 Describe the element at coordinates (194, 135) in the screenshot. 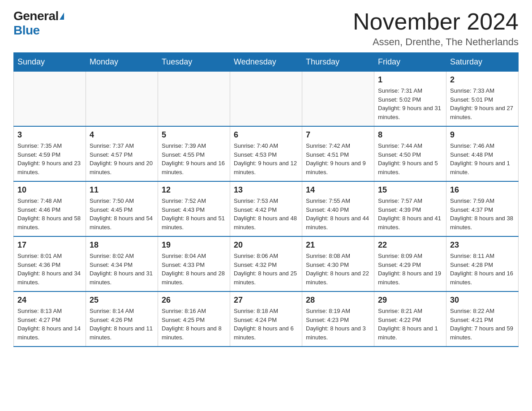

I see `day-number: 5` at that location.